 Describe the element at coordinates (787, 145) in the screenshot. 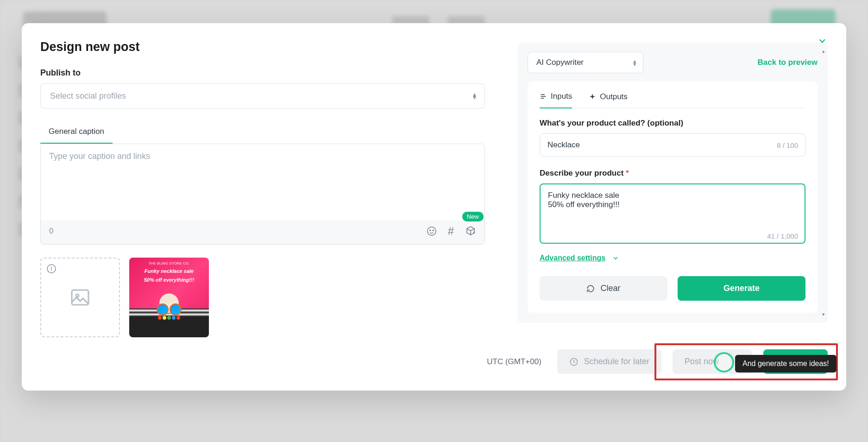

I see `product-name-count: 8 / 100` at that location.